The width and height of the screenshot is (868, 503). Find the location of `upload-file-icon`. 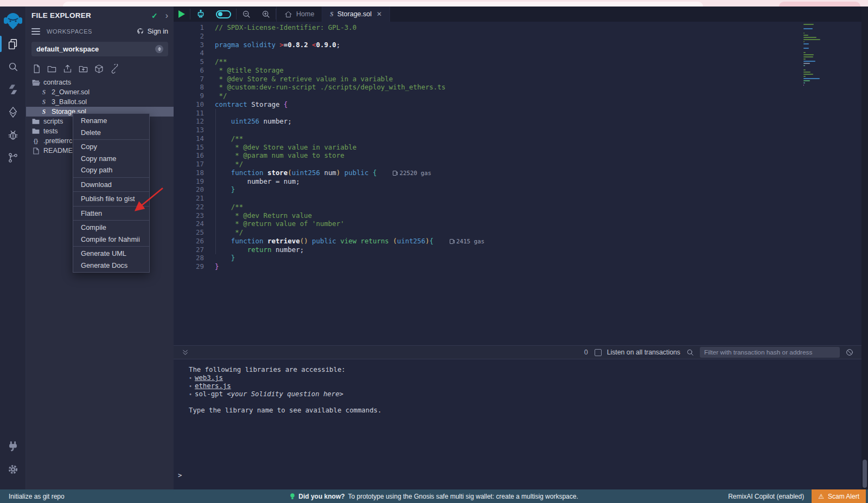

upload-file-icon is located at coordinates (67, 69).